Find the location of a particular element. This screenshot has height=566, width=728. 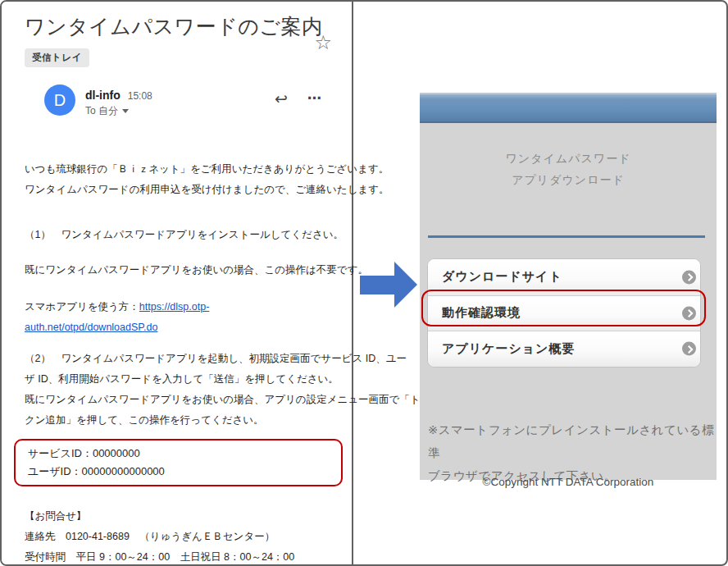

phone-note-line1: ※スマートフォンにプレインストールされている標準 is located at coordinates (572, 441).